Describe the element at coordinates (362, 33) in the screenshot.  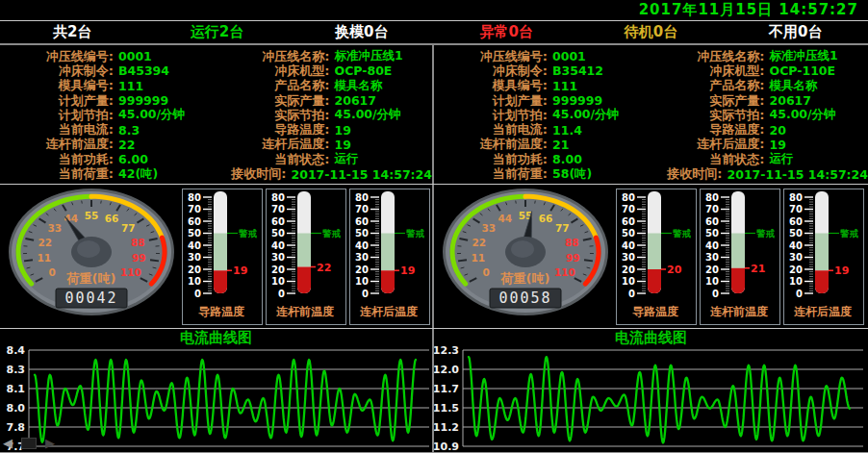
I see `status-item: 换模0台` at that location.